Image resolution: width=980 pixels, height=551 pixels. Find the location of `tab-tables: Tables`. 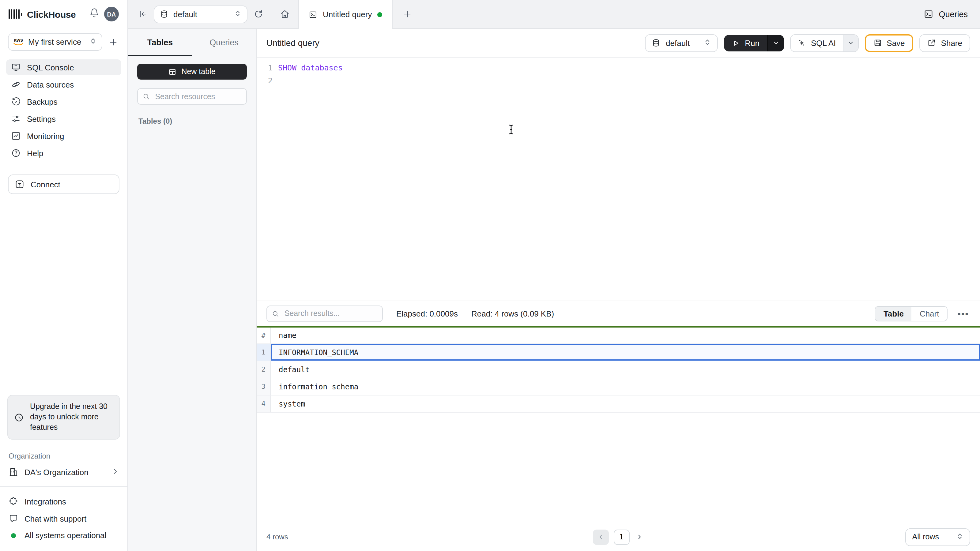

tab-tables: Tables is located at coordinates (160, 43).